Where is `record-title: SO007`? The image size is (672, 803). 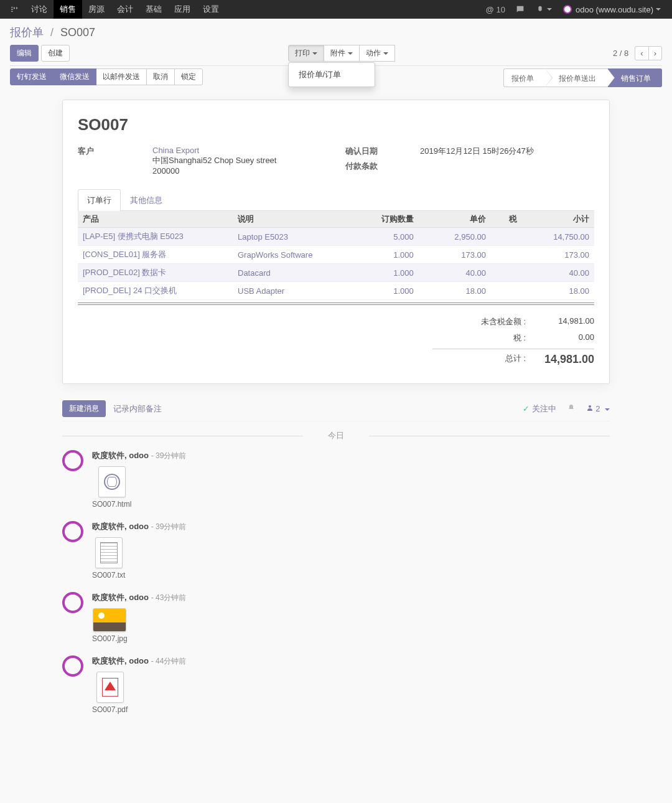
record-title: SO007 is located at coordinates (336, 124).